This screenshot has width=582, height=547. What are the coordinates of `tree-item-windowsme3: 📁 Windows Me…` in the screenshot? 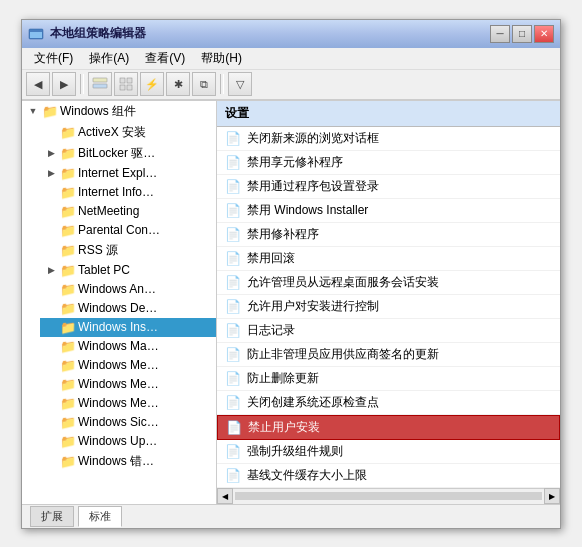 It's located at (128, 404).